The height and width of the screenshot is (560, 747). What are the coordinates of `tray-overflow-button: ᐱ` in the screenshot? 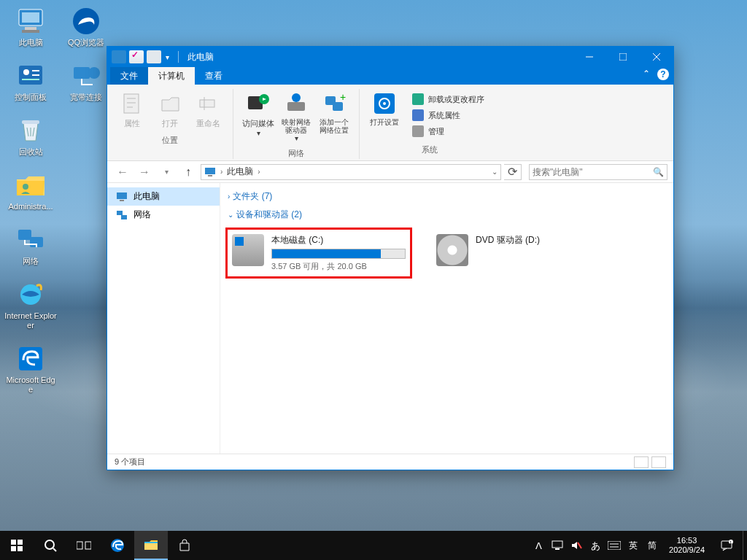 It's located at (538, 545).